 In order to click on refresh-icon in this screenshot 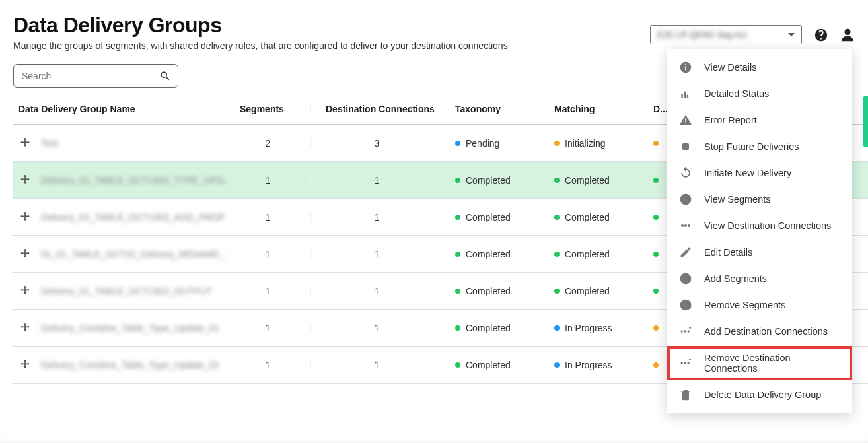, I will do `click(686, 173)`.